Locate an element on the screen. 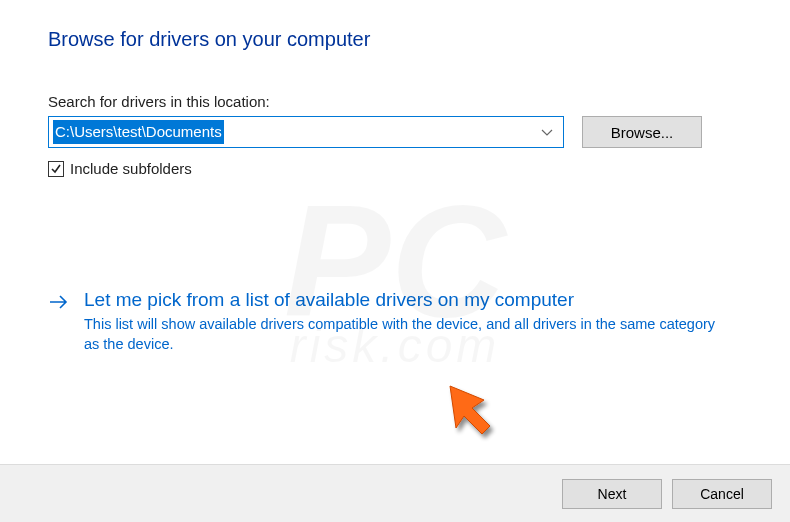 This screenshot has height=522, width=790. annotation-cursor-arrow-icon is located at coordinates (477, 415).